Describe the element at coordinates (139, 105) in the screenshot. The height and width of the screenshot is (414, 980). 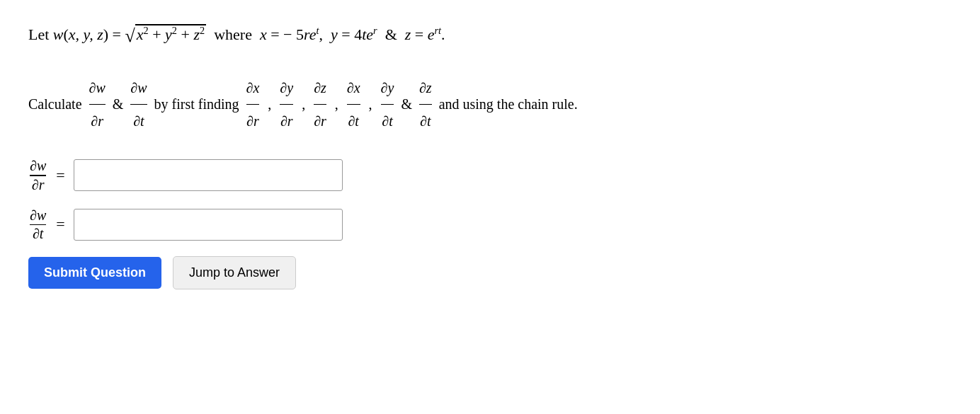
I see `dw-dt-fraction: ∂w ∂t` at that location.